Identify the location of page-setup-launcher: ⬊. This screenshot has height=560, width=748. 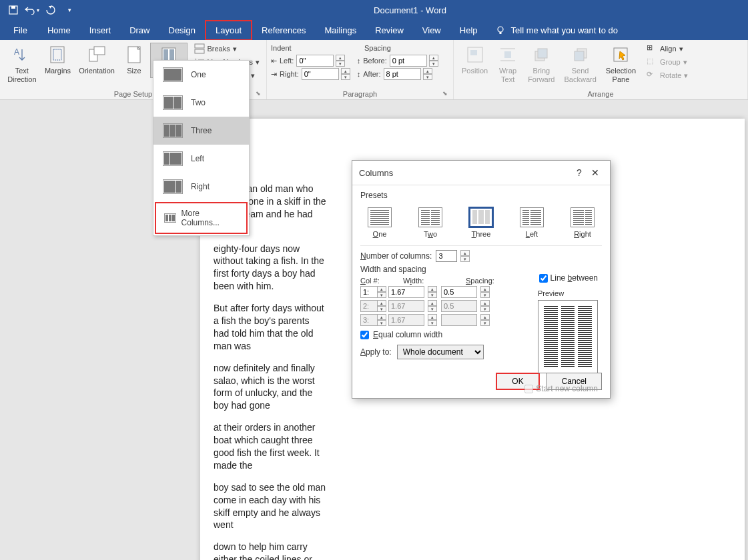
(258, 94).